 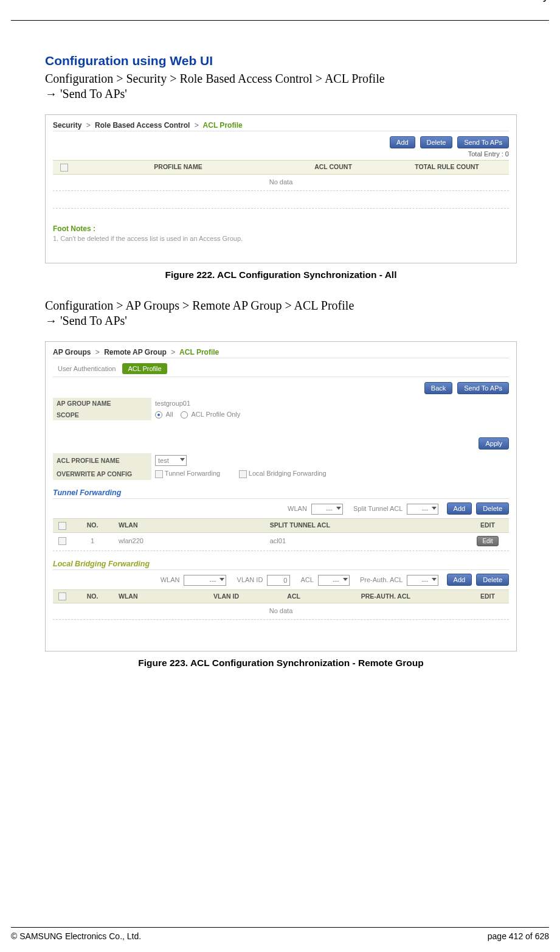 What do you see at coordinates (330, 403) in the screenshot?
I see `value-ap-group-name: testgroup01` at bounding box center [330, 403].